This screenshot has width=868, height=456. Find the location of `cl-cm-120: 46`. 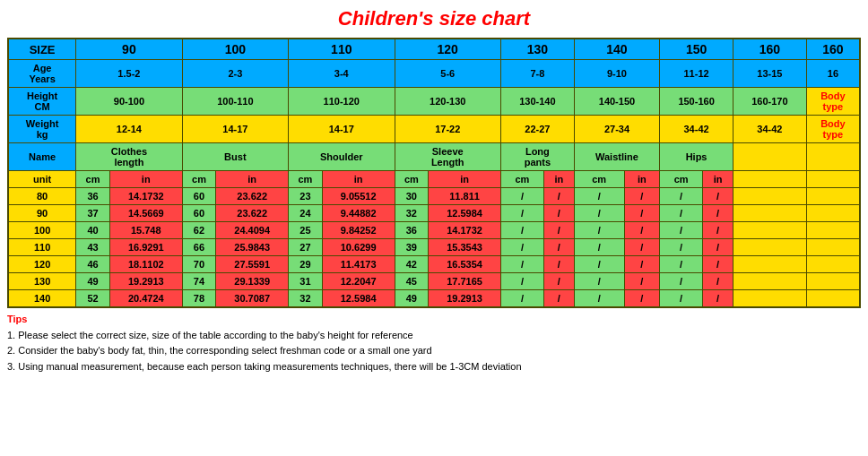

cl-cm-120: 46 is located at coordinates (93, 265).